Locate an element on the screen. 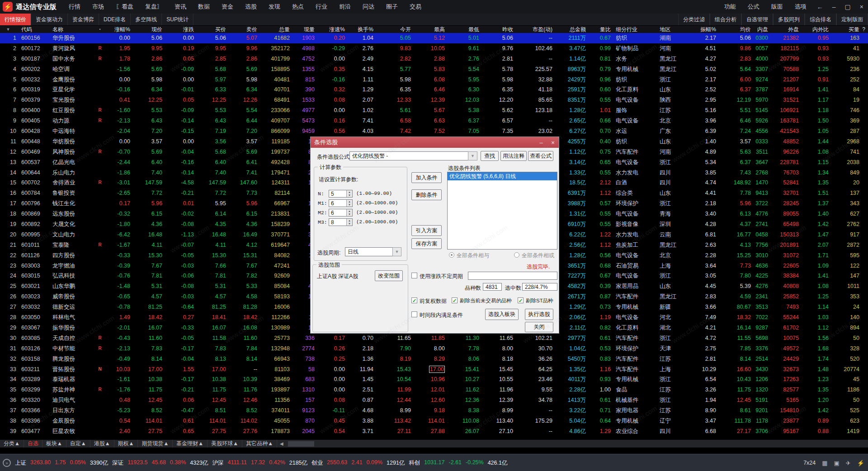  menu-item-11: 前沿 is located at coordinates (345, 7).